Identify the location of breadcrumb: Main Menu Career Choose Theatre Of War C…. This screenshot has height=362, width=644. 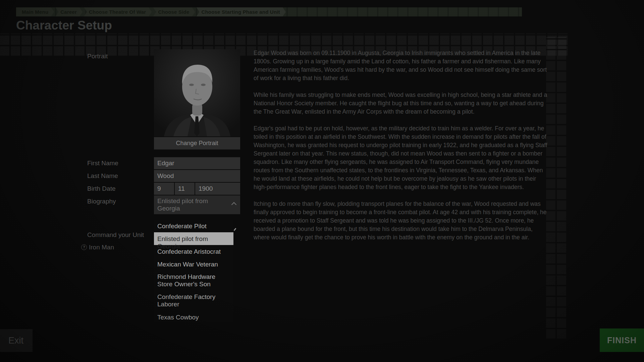
(152, 12).